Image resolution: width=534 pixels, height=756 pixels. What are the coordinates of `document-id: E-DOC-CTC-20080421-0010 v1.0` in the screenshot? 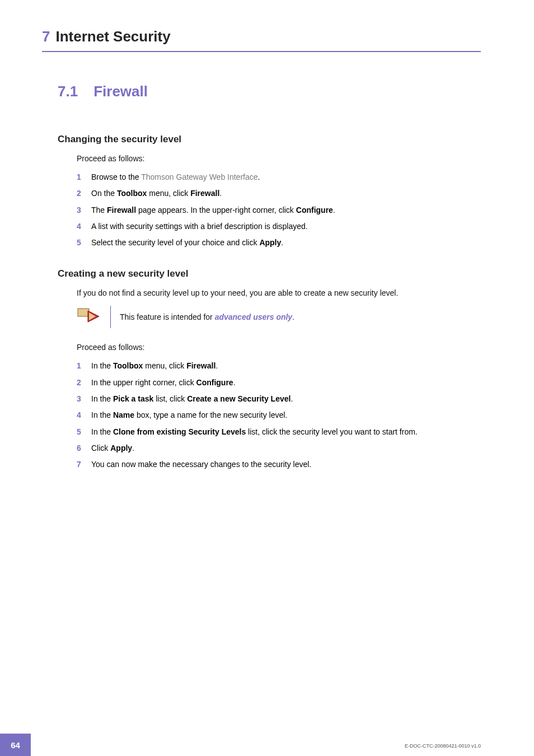 It's located at (443, 746).